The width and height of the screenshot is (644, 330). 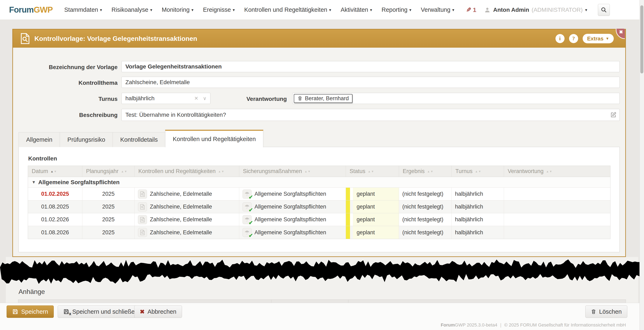 What do you see at coordinates (83, 10) in the screenshot?
I see `menu-item-stammdaten: Stammdaten▾` at bounding box center [83, 10].